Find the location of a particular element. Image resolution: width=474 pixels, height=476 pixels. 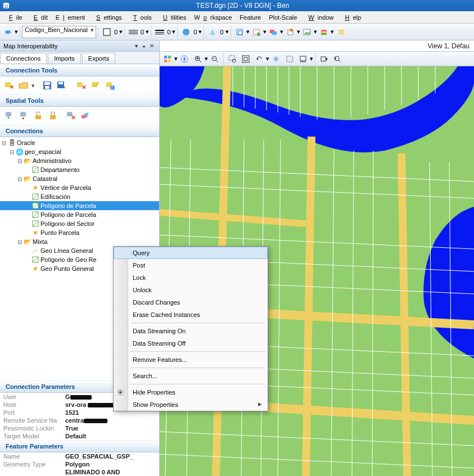

folder-open-icon is located at coordinates (24, 85).